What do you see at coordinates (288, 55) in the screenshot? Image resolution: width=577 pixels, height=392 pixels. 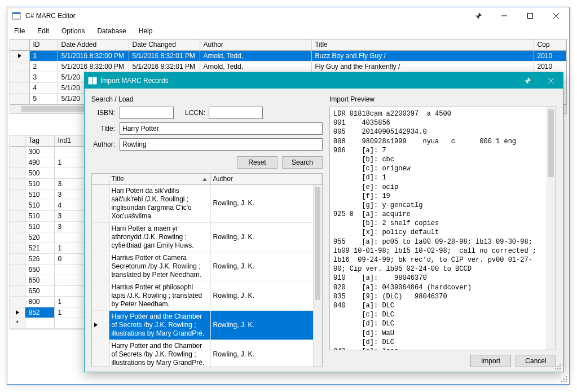 I see `table-row: 15/1/2016 8:32:00 PM5/1/2016 8:32:01 PMA…` at bounding box center [288, 55].